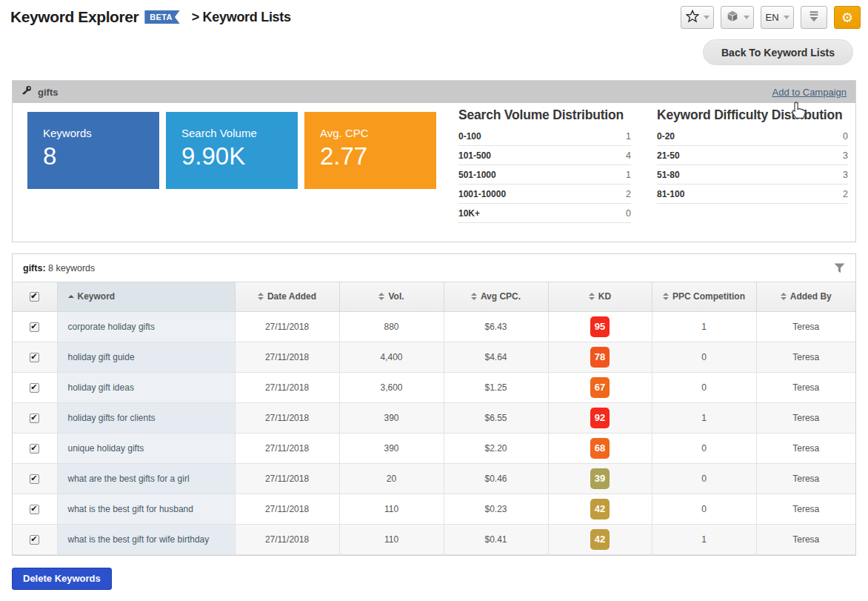 The width and height of the screenshot is (868, 601). What do you see at coordinates (146, 479) in the screenshot?
I see `keyword-cell: what are the best gifts for a girl` at bounding box center [146, 479].